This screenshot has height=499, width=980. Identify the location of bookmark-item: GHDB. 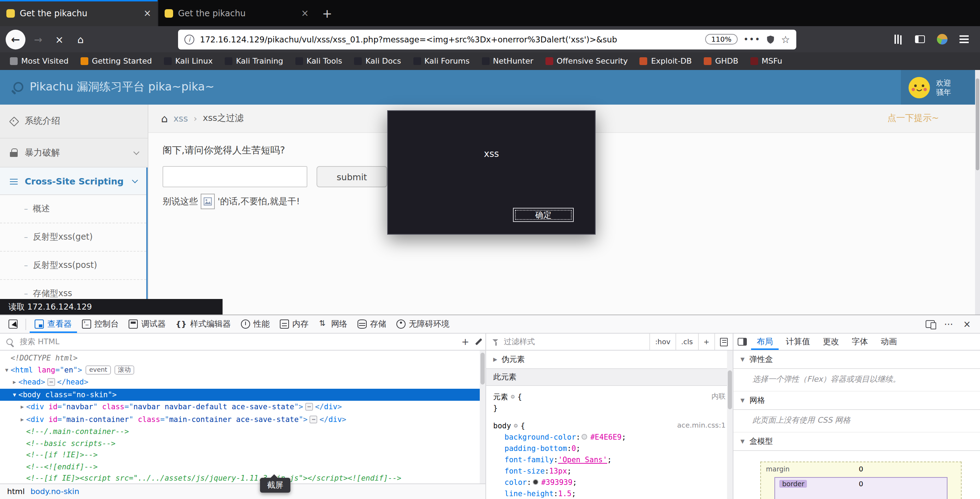
(721, 61).